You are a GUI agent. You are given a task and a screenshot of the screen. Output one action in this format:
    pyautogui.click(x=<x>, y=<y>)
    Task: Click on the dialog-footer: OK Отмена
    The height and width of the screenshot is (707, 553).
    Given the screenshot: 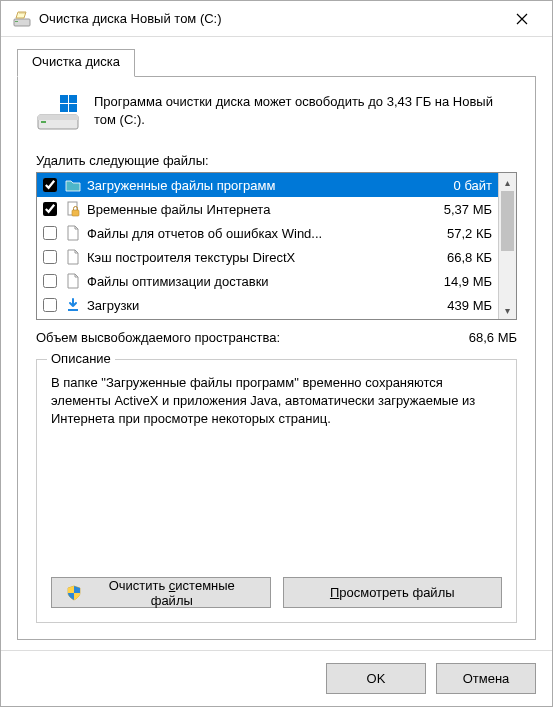 What is the action you would take?
    pyautogui.click(x=276, y=678)
    